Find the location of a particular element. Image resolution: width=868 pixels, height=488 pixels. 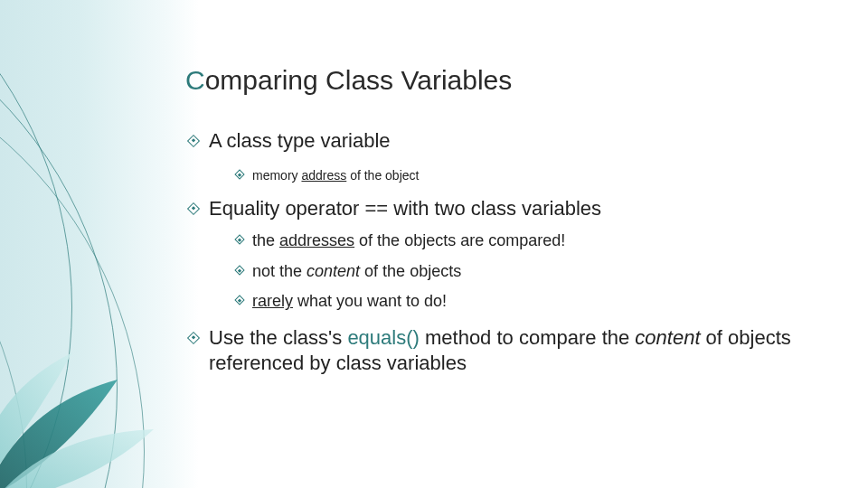

bullet-text-accent: equals() is located at coordinates (383, 338).